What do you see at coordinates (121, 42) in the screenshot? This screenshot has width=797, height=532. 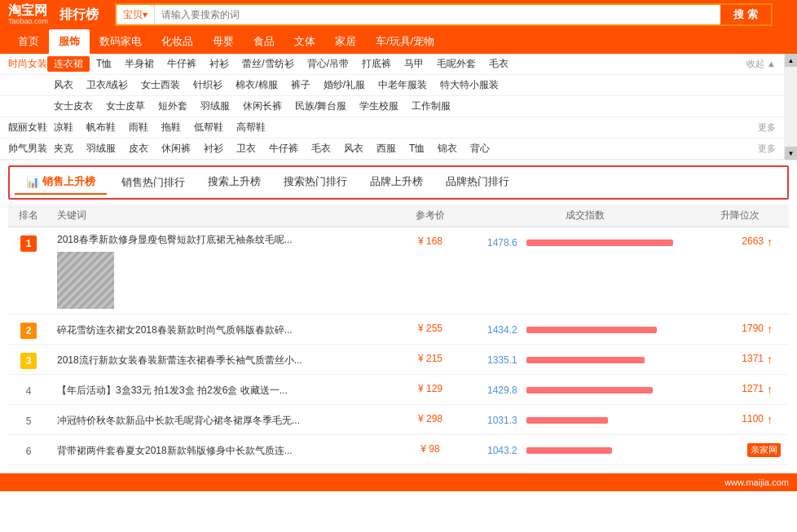 I see `nav-tab-digital: 数码家电` at bounding box center [121, 42].